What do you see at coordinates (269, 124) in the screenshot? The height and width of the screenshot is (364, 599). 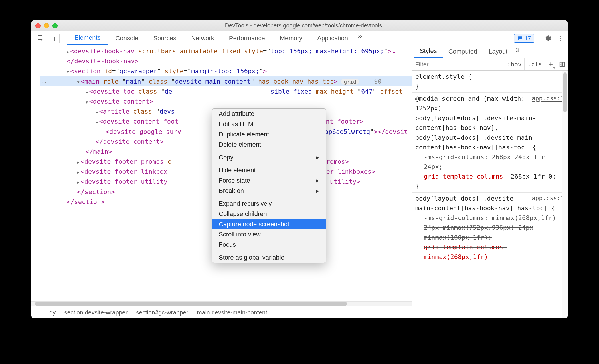 I see `ctx-edit-as-html: Edit as HTML` at bounding box center [269, 124].